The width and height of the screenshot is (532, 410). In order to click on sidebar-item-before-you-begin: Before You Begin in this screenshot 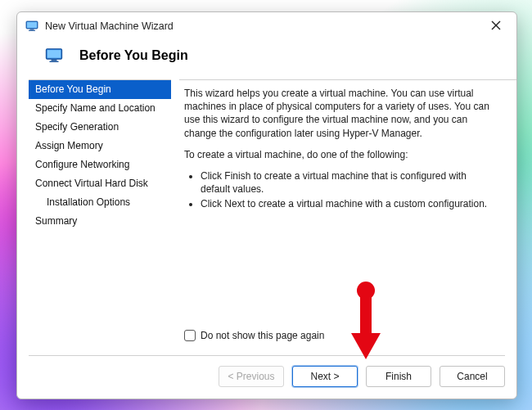, I will do `click(100, 90)`.